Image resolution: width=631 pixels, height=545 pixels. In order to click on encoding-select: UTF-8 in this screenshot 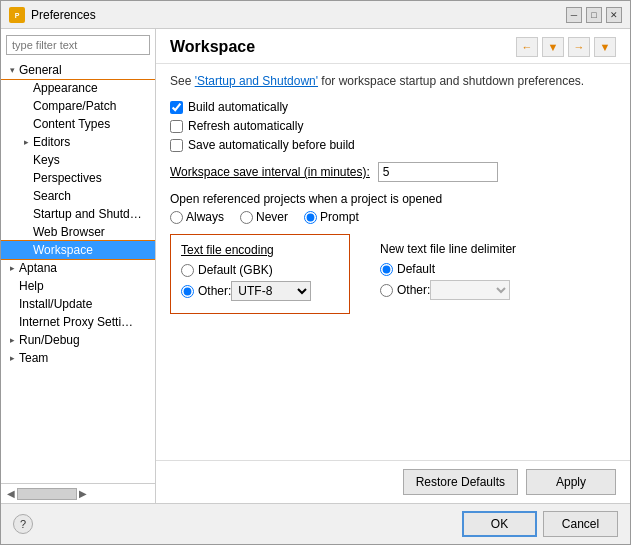, I will do `click(271, 291)`.